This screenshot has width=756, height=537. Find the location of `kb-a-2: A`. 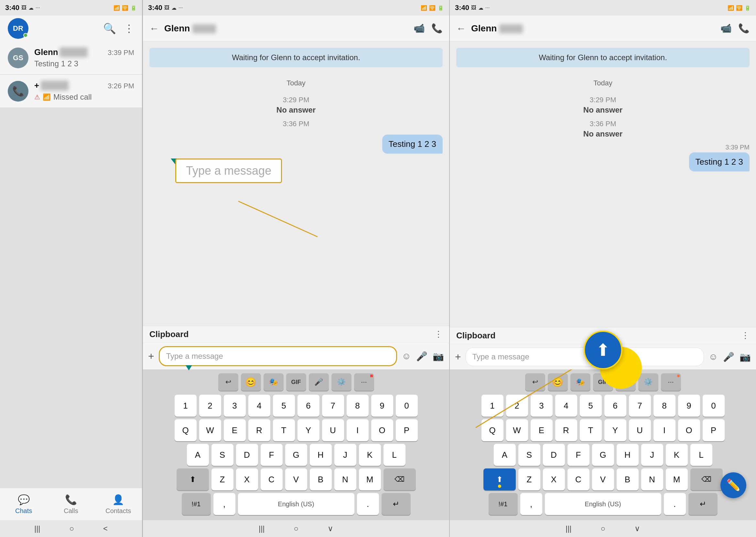

kb-a-2: A is located at coordinates (198, 455).